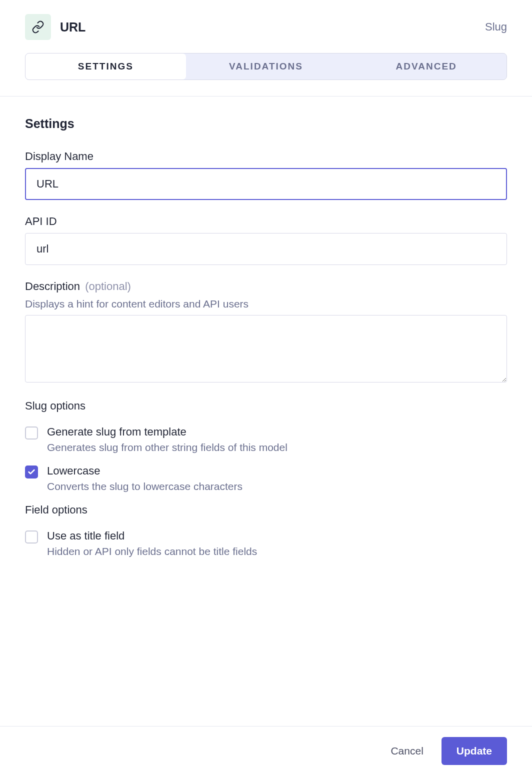 The height and width of the screenshot is (775, 532). I want to click on tabs: Settings Validations Advanced, so click(266, 66).